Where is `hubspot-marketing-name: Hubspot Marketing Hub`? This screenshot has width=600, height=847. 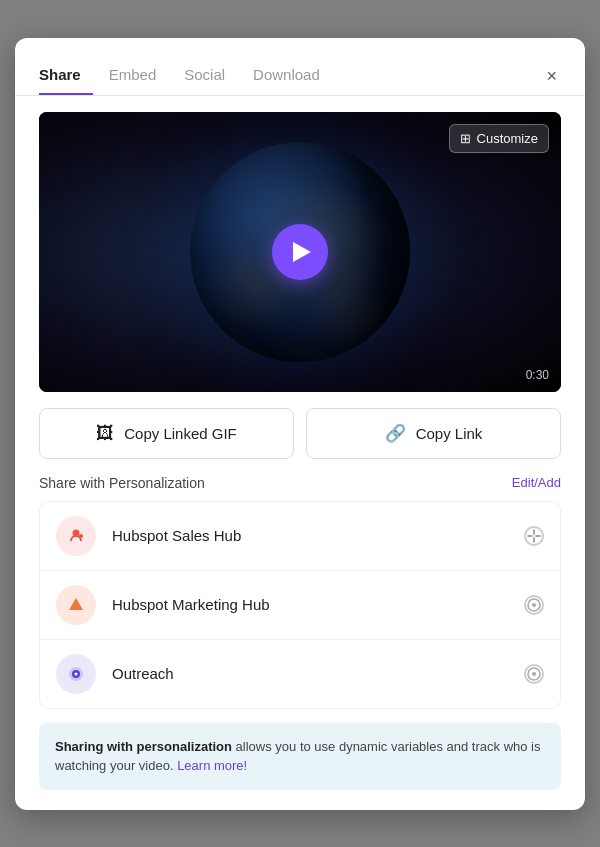
hubspot-marketing-name: Hubspot Marketing Hub is located at coordinates (318, 604).